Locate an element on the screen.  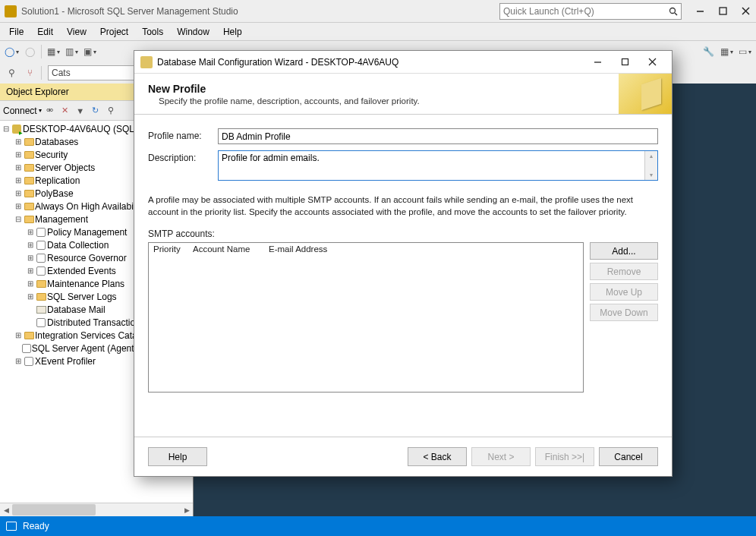
search-icon is located at coordinates (675, 11).